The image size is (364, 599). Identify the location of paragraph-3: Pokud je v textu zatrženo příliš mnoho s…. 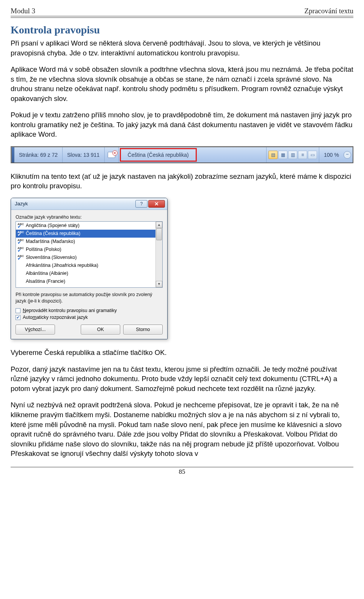
(182, 125).